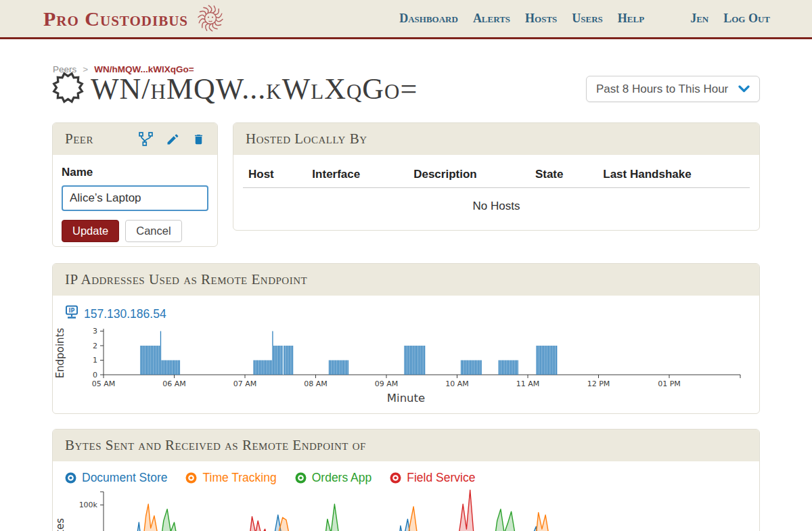 Image resolution: width=812 pixels, height=531 pixels. What do you see at coordinates (72, 311) in the screenshot?
I see `svg-text: IP` at bounding box center [72, 311].